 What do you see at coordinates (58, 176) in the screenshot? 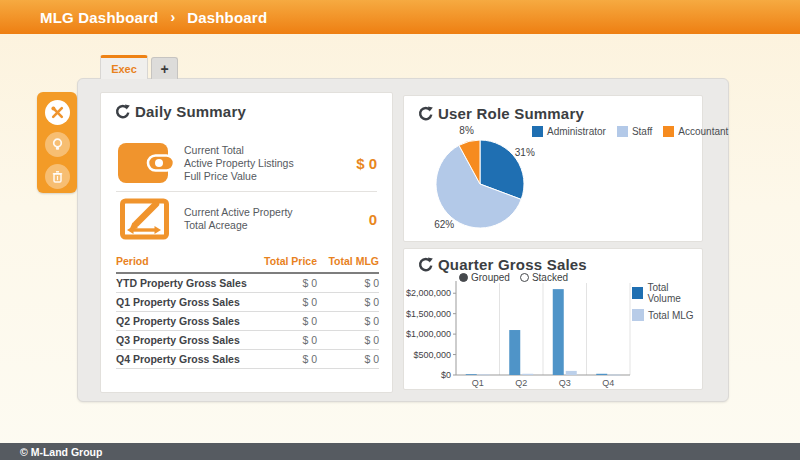
I see `trash-icon` at bounding box center [58, 176].